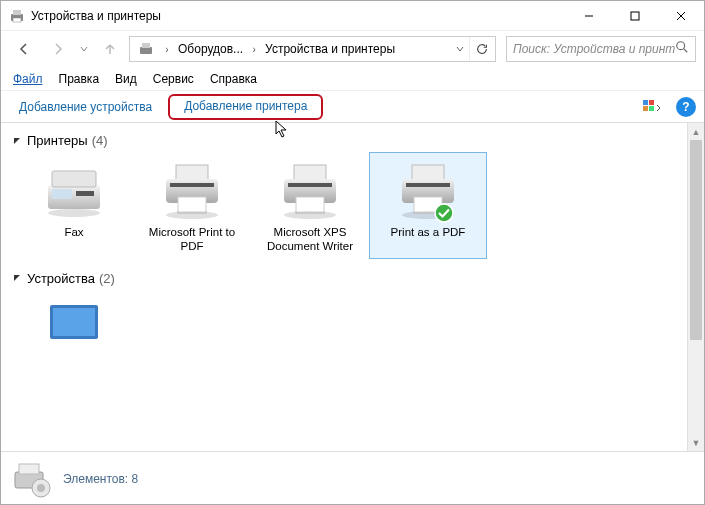 This screenshot has height=505, width=705. Describe the element at coordinates (17, 16) in the screenshot. I see `devices-printers-icon` at that location.